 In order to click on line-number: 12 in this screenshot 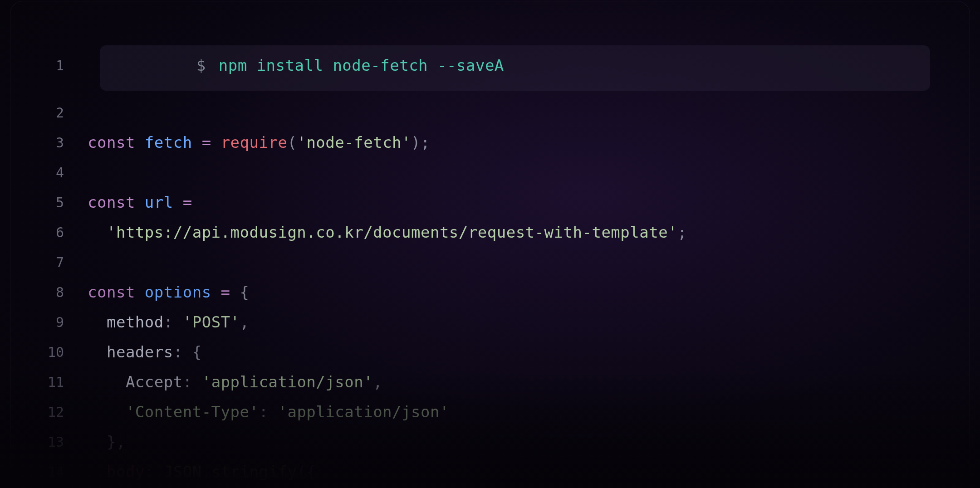, I will do `click(49, 412)`.